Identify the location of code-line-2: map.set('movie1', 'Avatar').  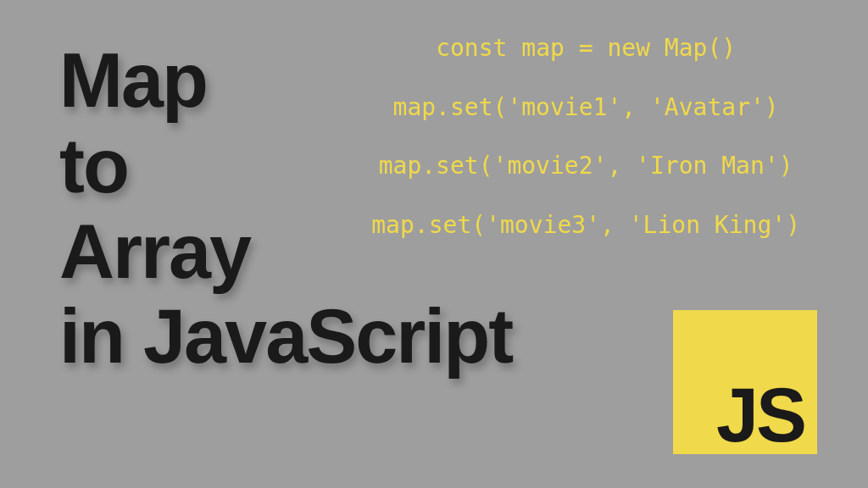
(586, 108).